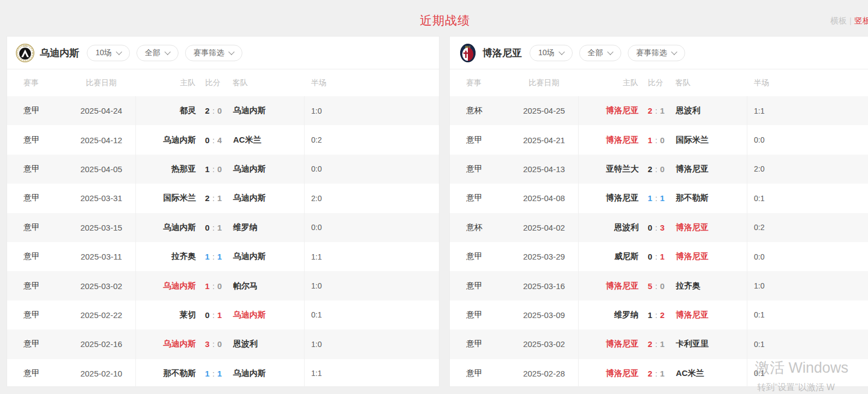  Describe the element at coordinates (102, 344) in the screenshot. I see `date-cell: 2025-02-16` at that location.